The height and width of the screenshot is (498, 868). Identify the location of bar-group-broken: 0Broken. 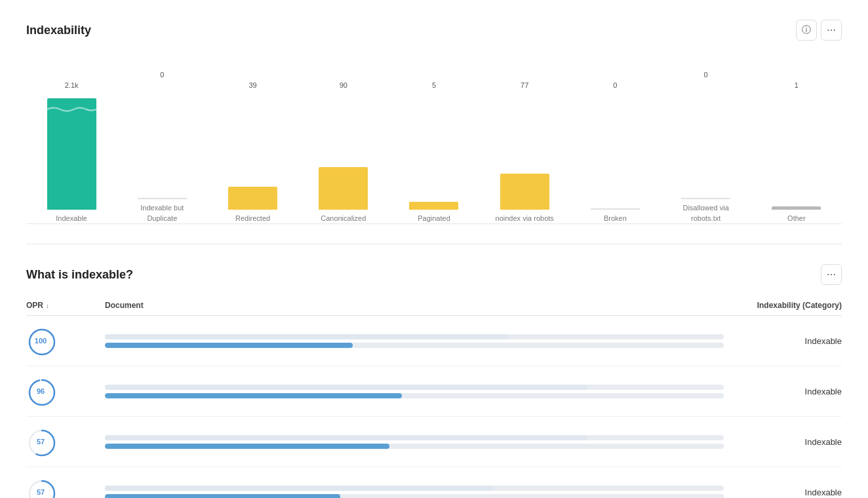
(615, 152).